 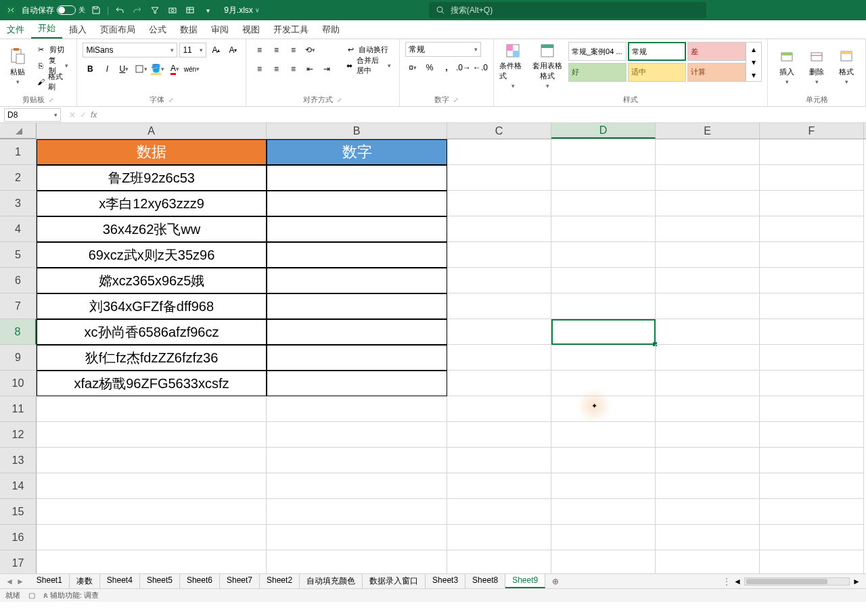 I want to click on cell-C1, so click(x=499, y=152).